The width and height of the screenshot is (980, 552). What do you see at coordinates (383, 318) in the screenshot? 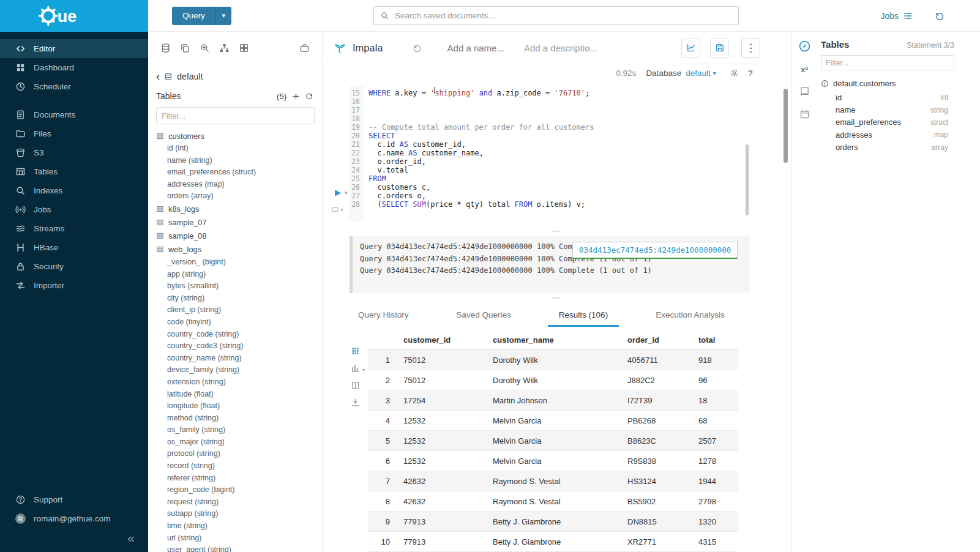
I see `tab-query-history: Query History` at bounding box center [383, 318].